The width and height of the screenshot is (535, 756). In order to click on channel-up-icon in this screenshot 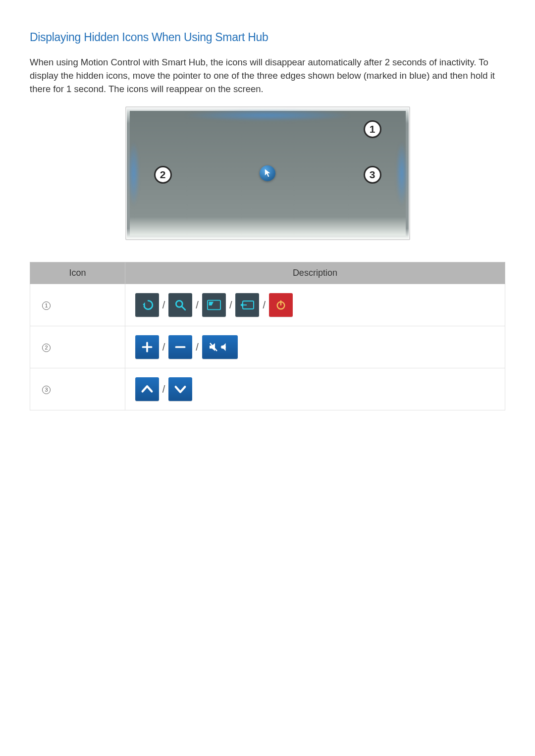, I will do `click(147, 389)`.